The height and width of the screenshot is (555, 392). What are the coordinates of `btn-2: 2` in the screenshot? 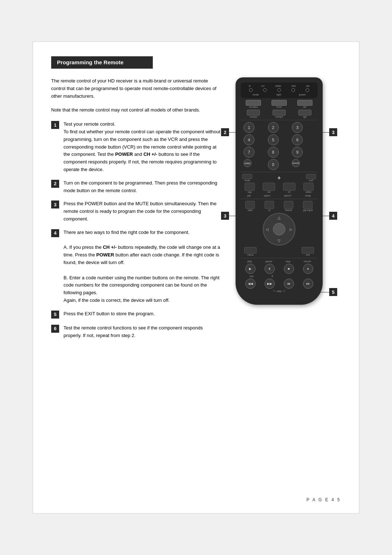 It's located at (273, 127).